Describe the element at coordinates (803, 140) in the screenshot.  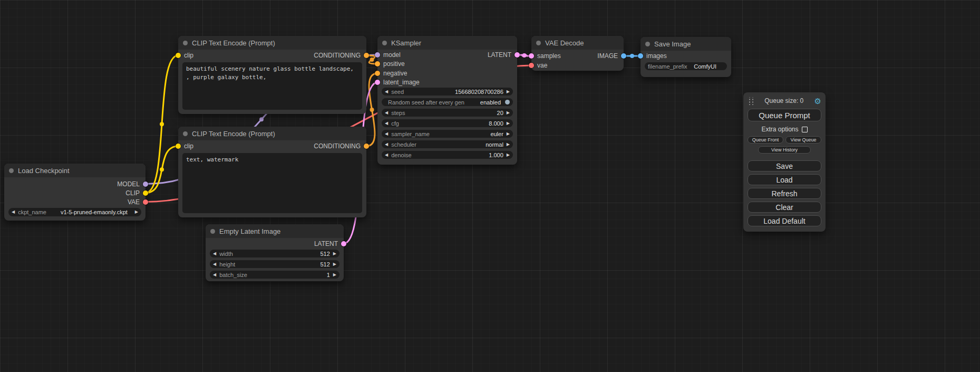
I see `view-queue-button: View Queue` at that location.